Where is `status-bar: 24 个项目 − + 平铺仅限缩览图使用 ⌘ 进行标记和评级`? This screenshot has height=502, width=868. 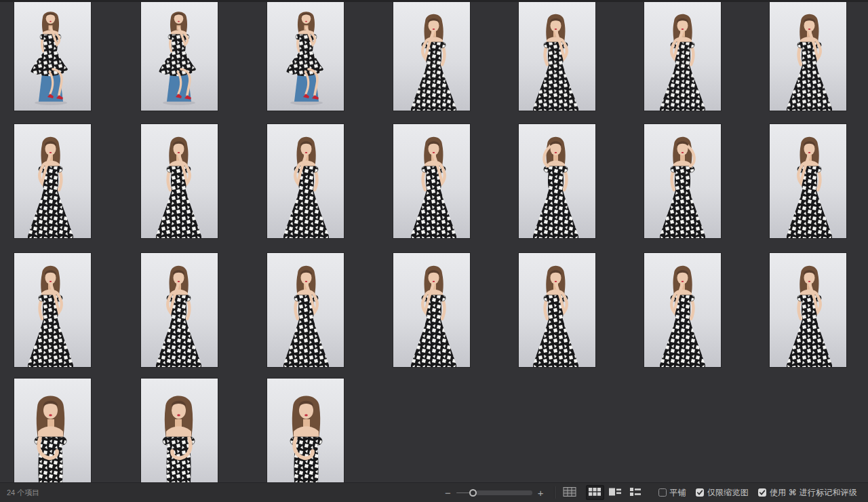 status-bar: 24 个项目 − + 平铺仅限缩览图使用 ⌘ 进行标记和评级 is located at coordinates (434, 493).